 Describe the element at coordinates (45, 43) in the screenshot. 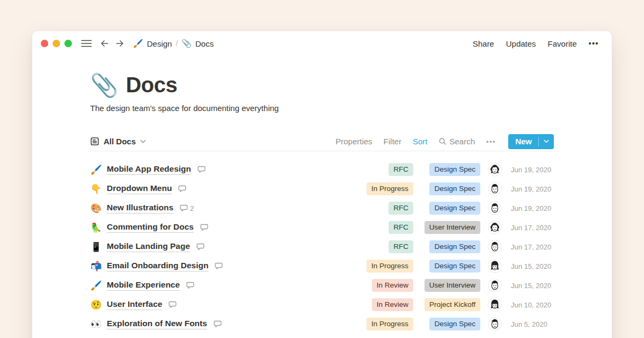

I see `close-window-button` at that location.